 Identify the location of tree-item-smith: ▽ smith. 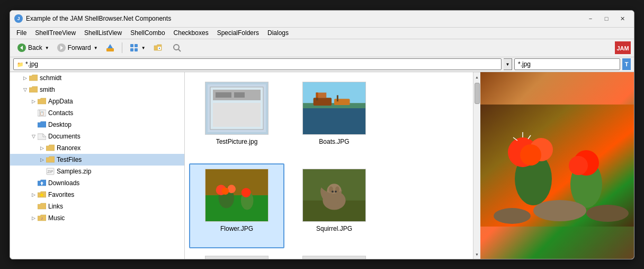
(97, 90).